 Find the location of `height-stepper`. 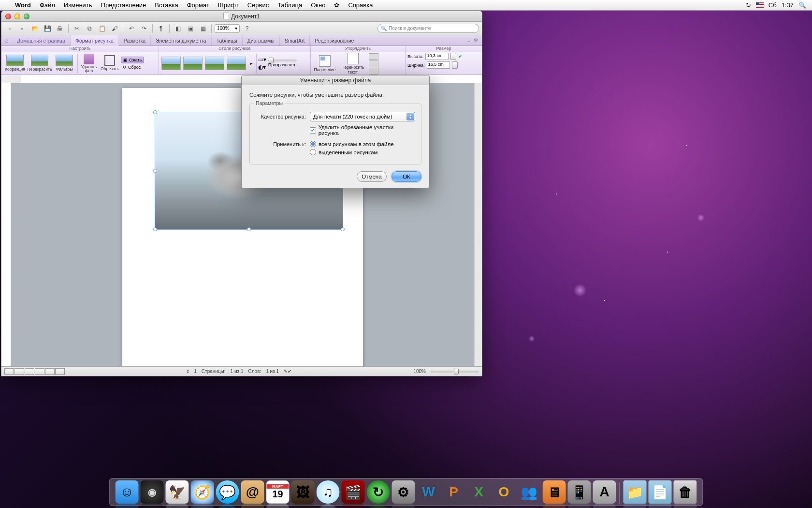

height-stepper is located at coordinates (453, 56).